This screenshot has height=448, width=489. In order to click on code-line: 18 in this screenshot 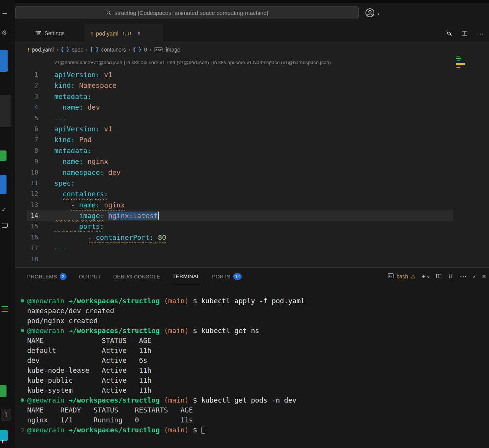, I will do `click(252, 259)`.